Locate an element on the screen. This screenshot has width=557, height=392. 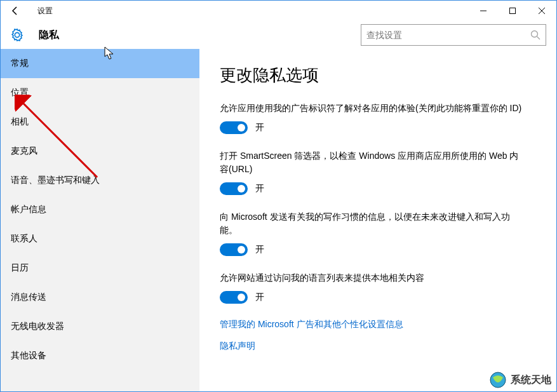
sidebar-item-label: 语音、墨迹书写和键入 is located at coordinates (55, 180).